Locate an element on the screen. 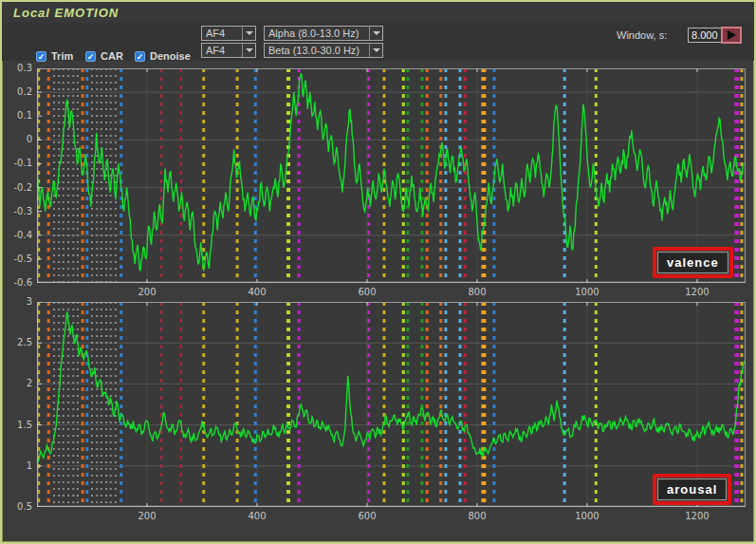 Image resolution: width=756 pixels, height=544 pixels. y-tick-label: 0.3 is located at coordinates (19, 68).